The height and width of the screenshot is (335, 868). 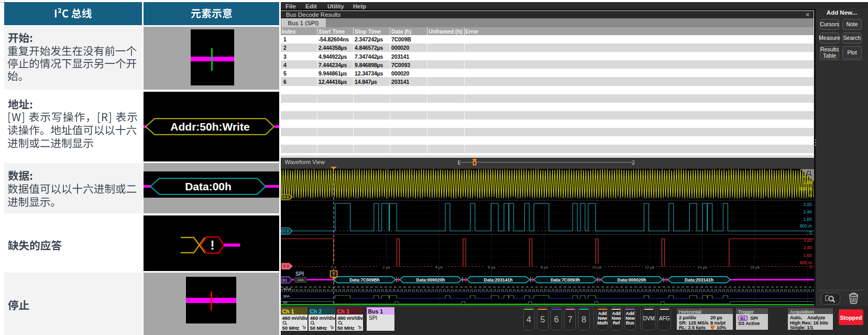 I want to click on svg-text: 2 µs, so click(x=387, y=266).